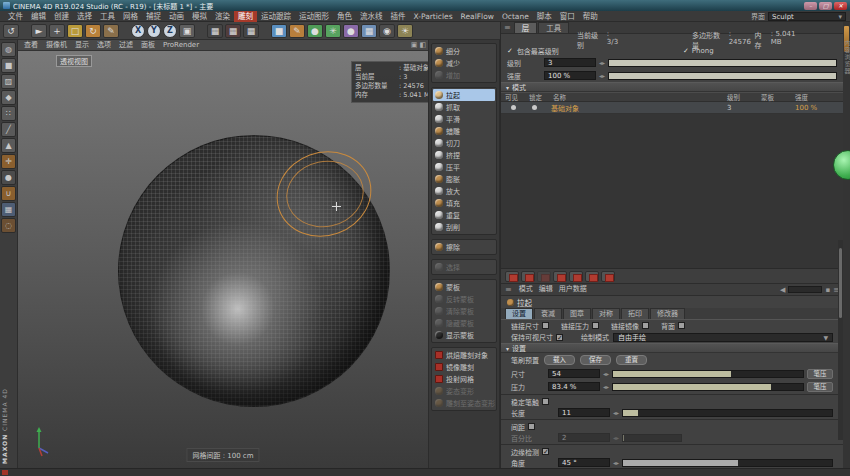 The height and width of the screenshot is (476, 850). What do you see at coordinates (56, 46) in the screenshot?
I see `viewport-menu-item: 摄像机` at bounding box center [56, 46].